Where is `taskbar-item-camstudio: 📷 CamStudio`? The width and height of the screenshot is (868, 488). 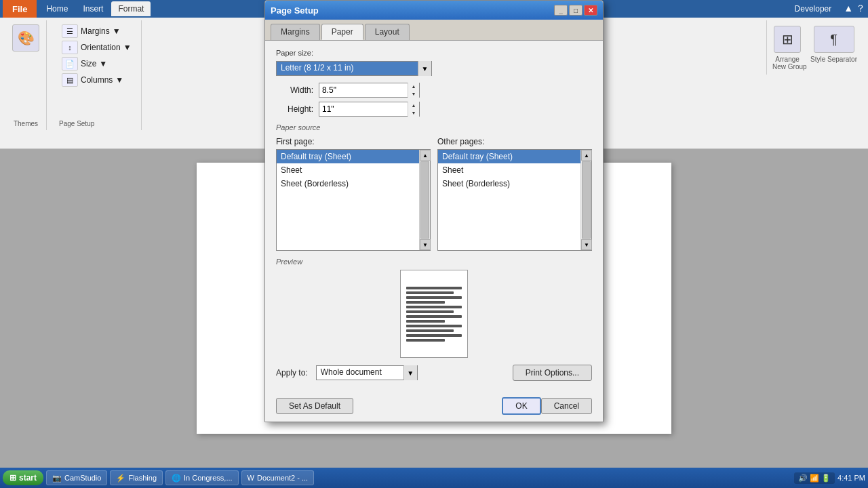
taskbar-item-camstudio: 📷 CamStudio is located at coordinates (77, 478).